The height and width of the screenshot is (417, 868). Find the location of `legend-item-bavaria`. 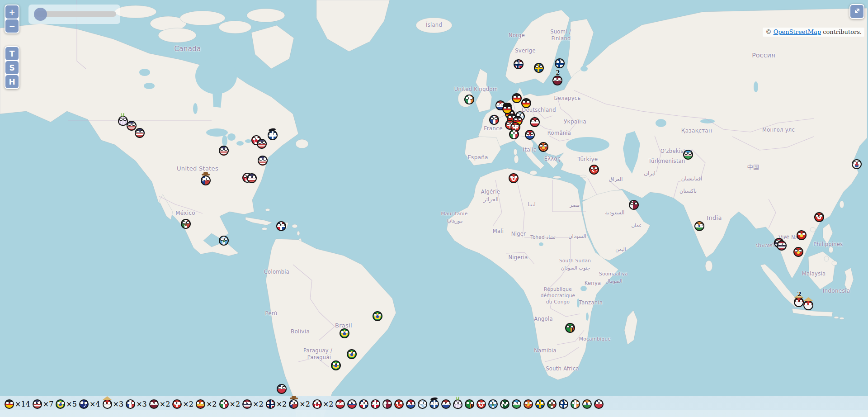

legend-item-bavaria is located at coordinates (422, 404).